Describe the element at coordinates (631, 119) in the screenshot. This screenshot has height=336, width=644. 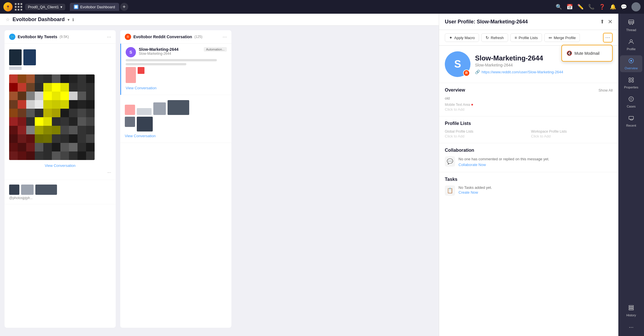
I see `recent-icon` at that location.